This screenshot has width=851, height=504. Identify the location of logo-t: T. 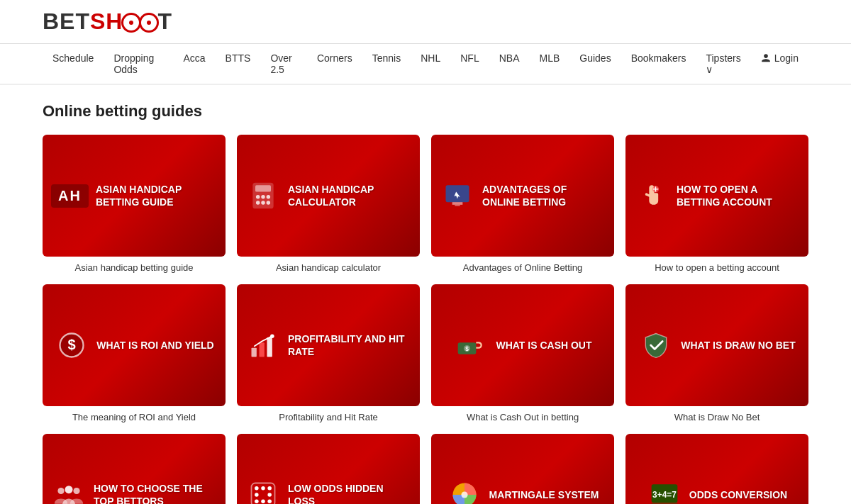
(165, 21).